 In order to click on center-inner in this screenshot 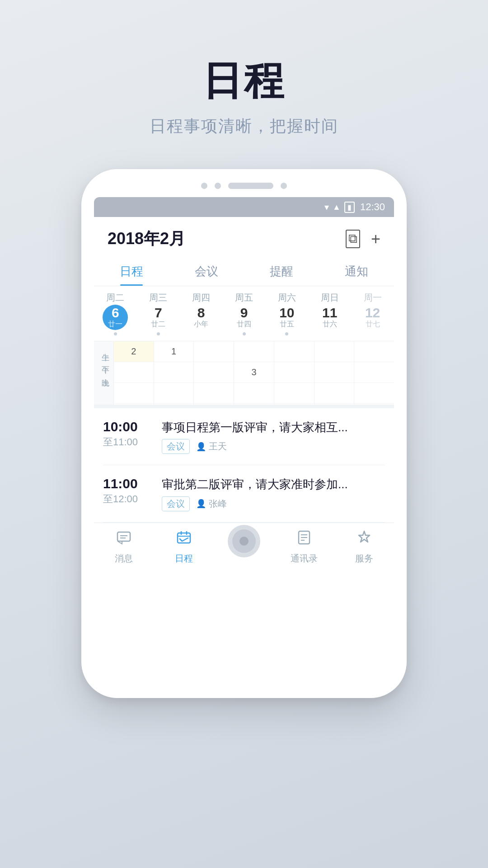, I will do `click(244, 541)`.